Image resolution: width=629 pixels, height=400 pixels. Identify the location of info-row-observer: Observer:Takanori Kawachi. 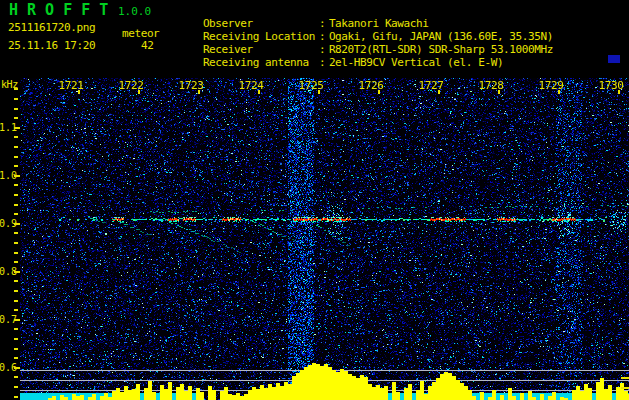
(303, 10).